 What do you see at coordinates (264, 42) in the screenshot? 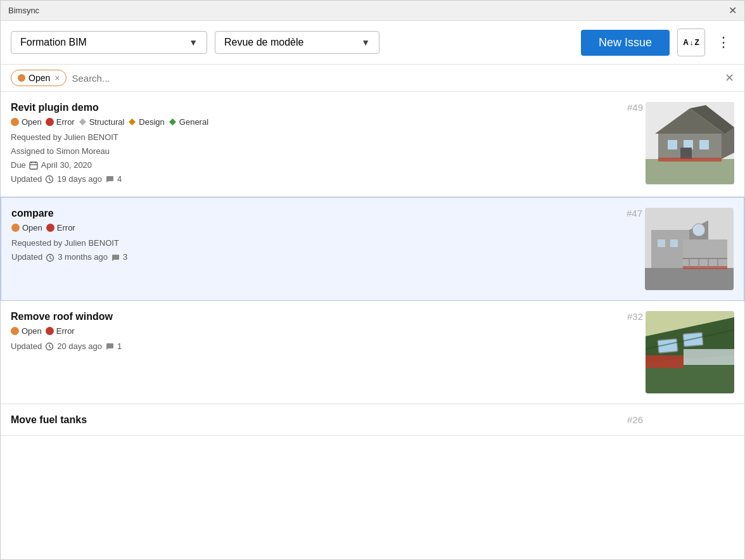
I see `phase-label: Revue de modèle` at bounding box center [264, 42].